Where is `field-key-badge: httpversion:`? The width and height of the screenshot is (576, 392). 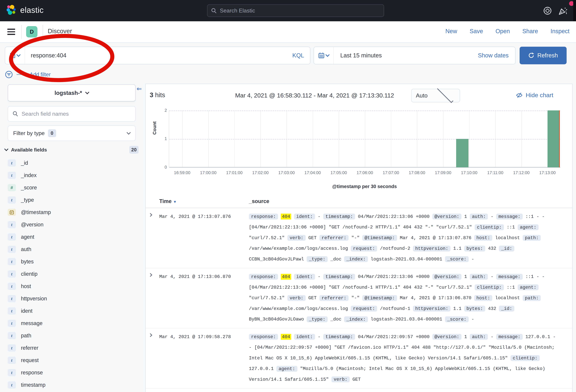
field-key-badge: httpversion: is located at coordinates (432, 309).